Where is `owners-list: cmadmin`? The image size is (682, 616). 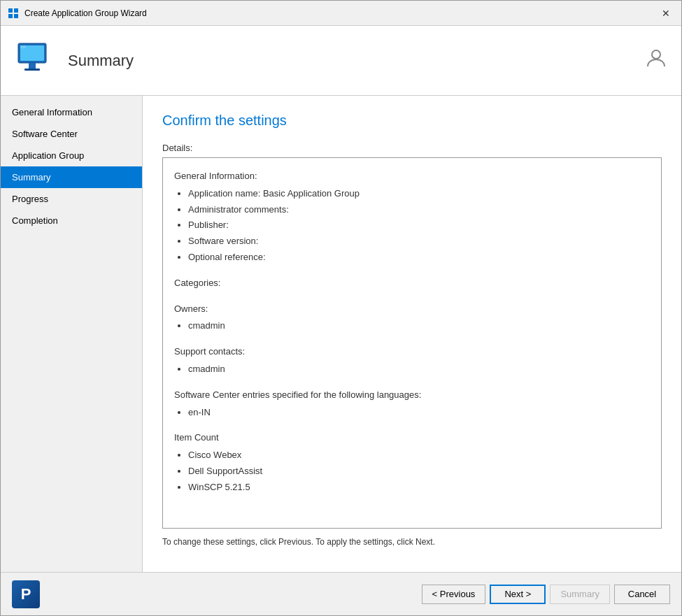
owners-list: cmadmin is located at coordinates (412, 326).